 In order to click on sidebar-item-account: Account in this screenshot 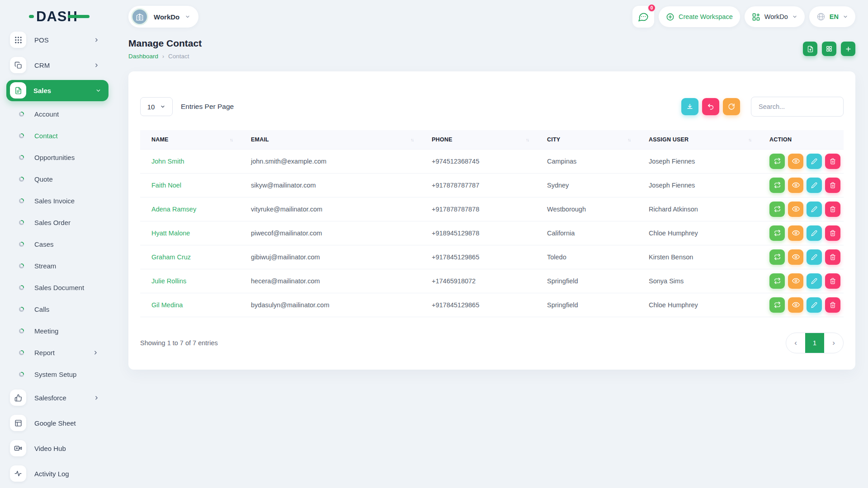, I will do `click(54, 114)`.